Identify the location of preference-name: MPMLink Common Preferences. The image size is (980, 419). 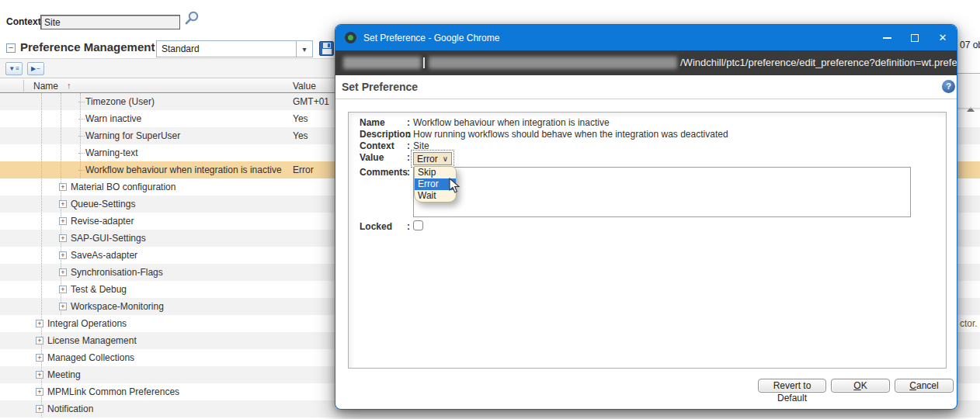
(113, 392).